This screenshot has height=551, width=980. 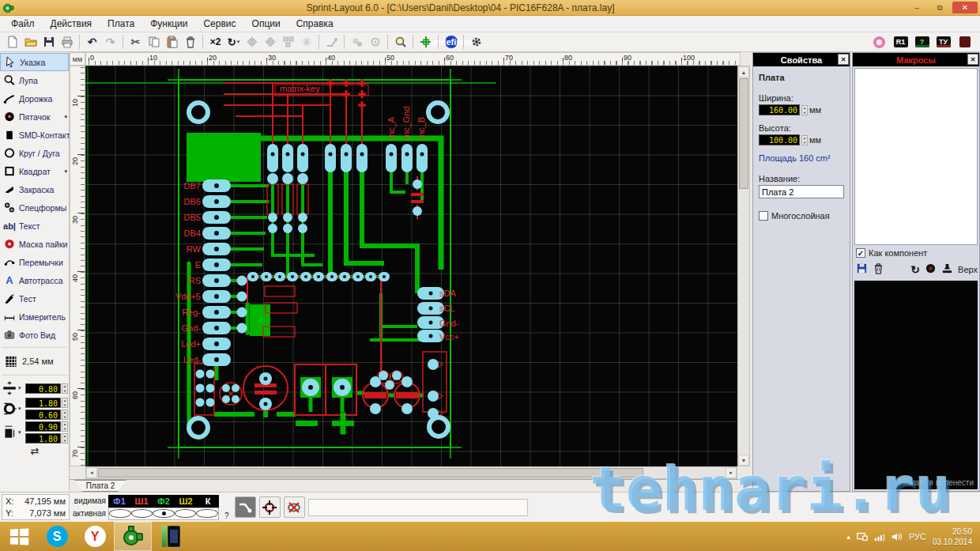 I want to click on macro-pad-button, so click(x=931, y=270).